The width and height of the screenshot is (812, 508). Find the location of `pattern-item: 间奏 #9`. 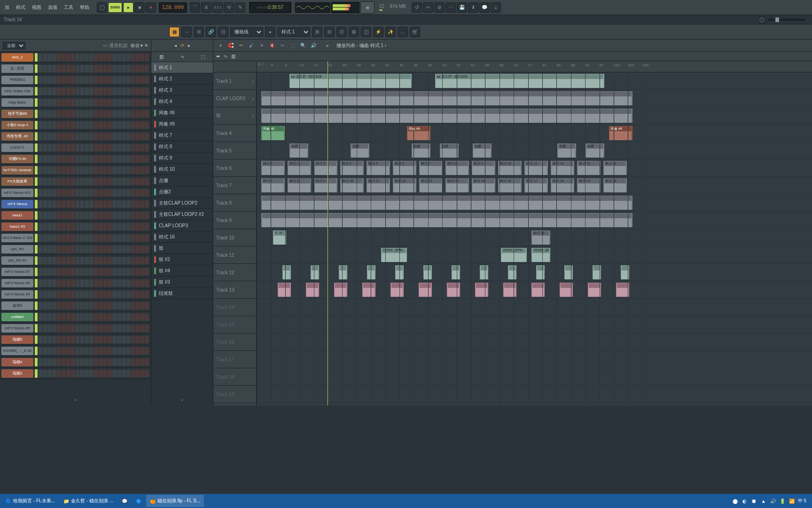

pattern-item: 间奏 #9 is located at coordinates (182, 124).